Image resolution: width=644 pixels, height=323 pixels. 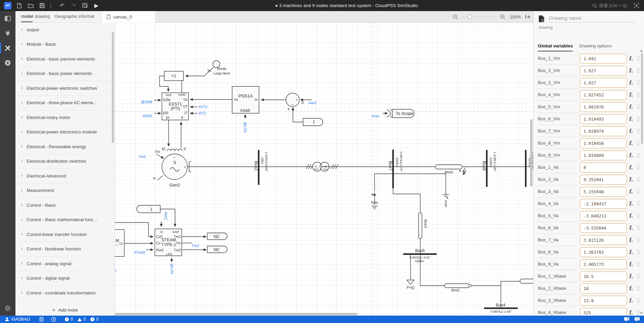 I want to click on sidebar-category-item: › Electrical-distribution switches, so click(x=65, y=162).